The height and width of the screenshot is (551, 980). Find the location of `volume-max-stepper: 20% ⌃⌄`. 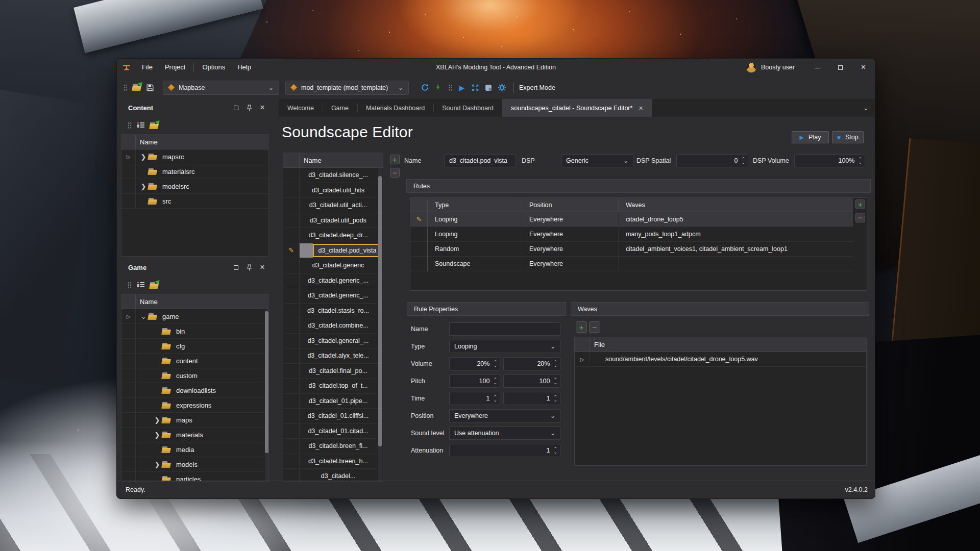

volume-max-stepper: 20% ⌃⌄ is located at coordinates (532, 364).